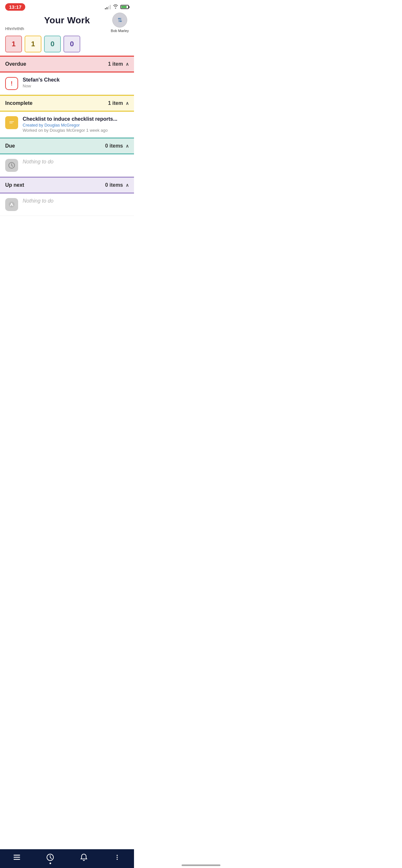 This screenshot has height=868, width=402. What do you see at coordinates (15, 7) in the screenshot?
I see `status-time: 13:17` at bounding box center [15, 7].